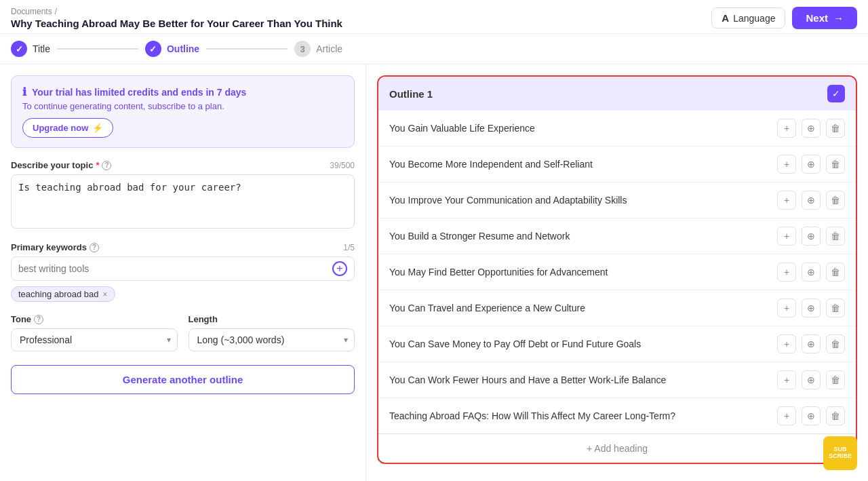  Describe the element at coordinates (272, 319) in the screenshot. I see `length-label: Length` at that location.